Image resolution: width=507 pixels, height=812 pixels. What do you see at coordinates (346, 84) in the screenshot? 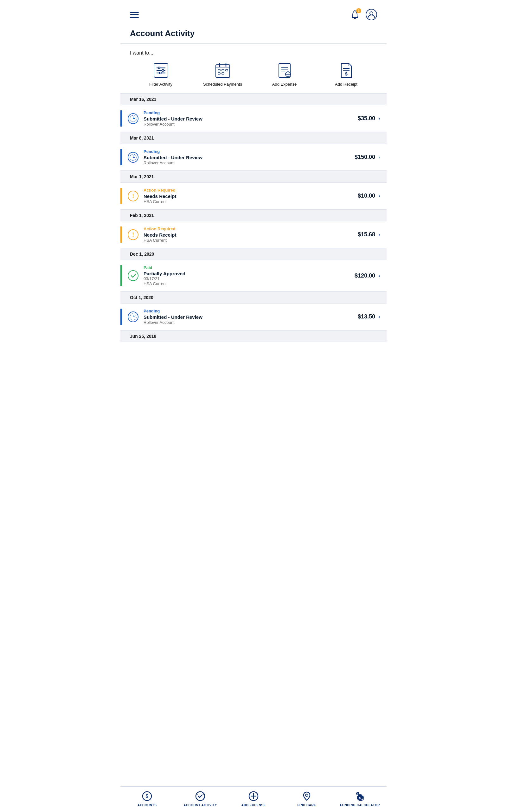
I see `add-receipt-label: Add Receipt` at bounding box center [346, 84].